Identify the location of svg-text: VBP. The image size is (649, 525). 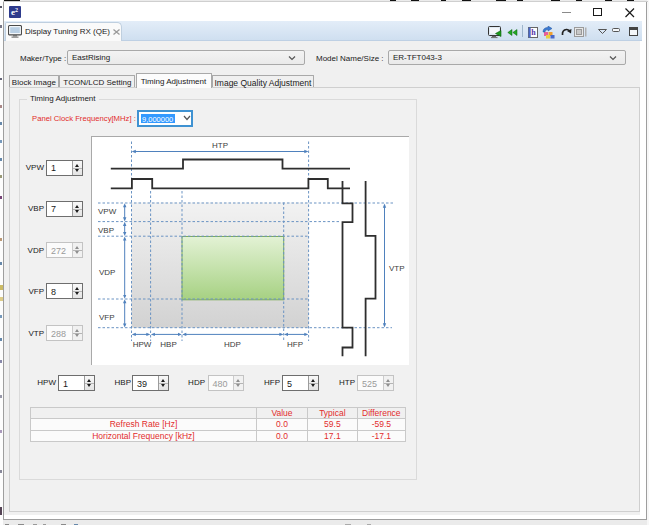
(106, 230).